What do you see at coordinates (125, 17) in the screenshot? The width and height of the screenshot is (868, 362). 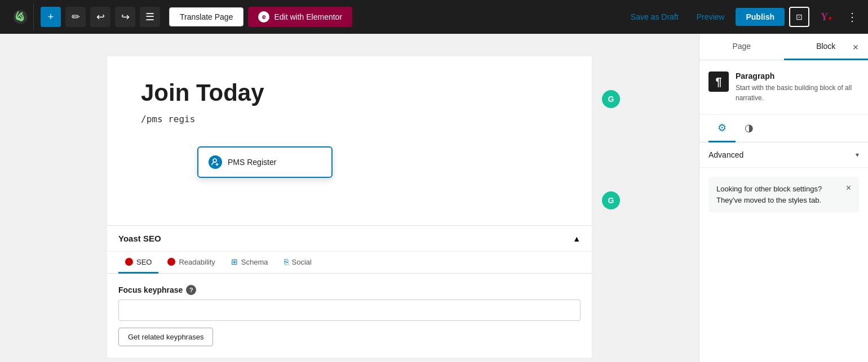 I see `redo-icon: ↪` at bounding box center [125, 17].